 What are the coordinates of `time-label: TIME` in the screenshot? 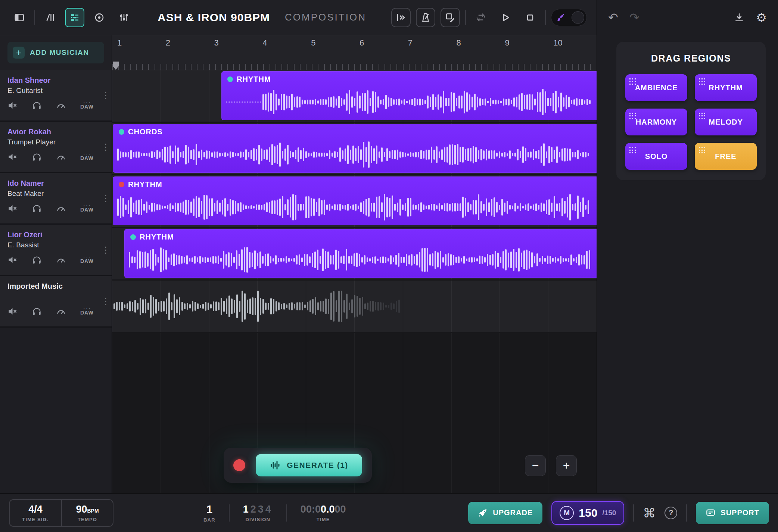 It's located at (323, 519).